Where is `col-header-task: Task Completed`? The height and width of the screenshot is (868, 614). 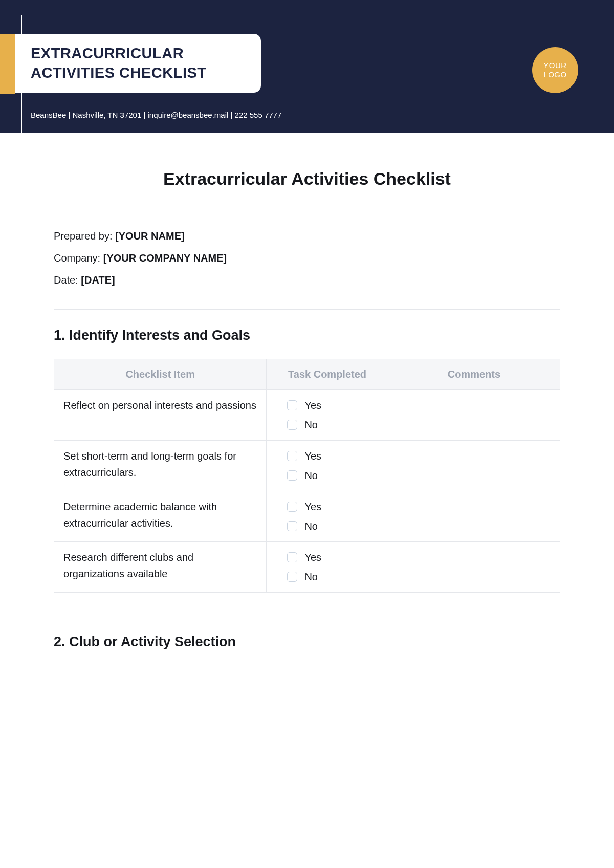
col-header-task: Task Completed is located at coordinates (327, 375).